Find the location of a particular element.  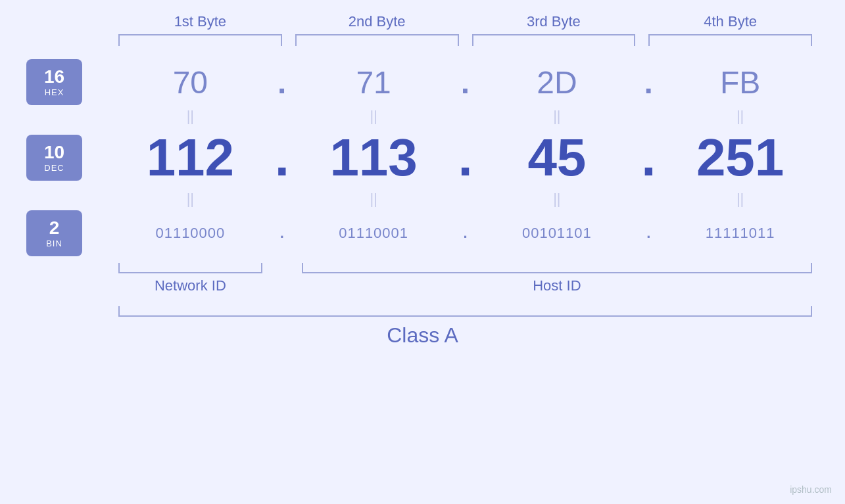

class-bracket-container is located at coordinates (422, 311).